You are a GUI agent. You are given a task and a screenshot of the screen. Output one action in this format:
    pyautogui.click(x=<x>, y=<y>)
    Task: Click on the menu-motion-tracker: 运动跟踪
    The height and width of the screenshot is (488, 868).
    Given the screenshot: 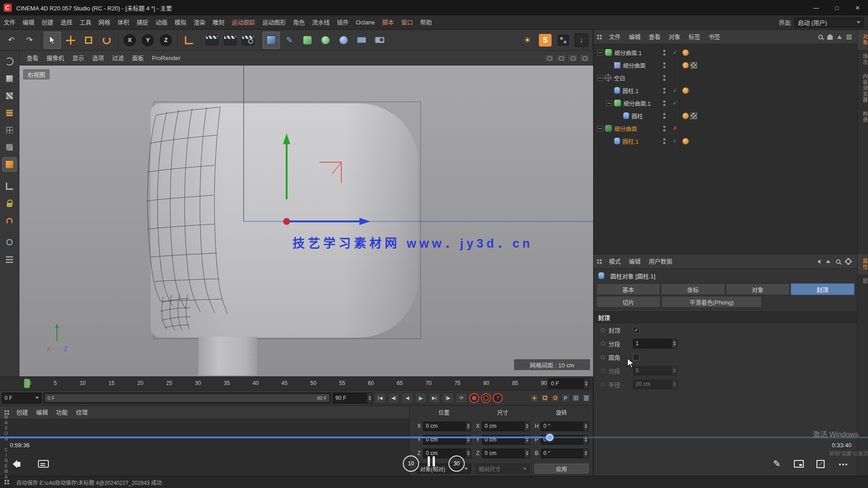 What is the action you would take?
    pyautogui.click(x=243, y=23)
    